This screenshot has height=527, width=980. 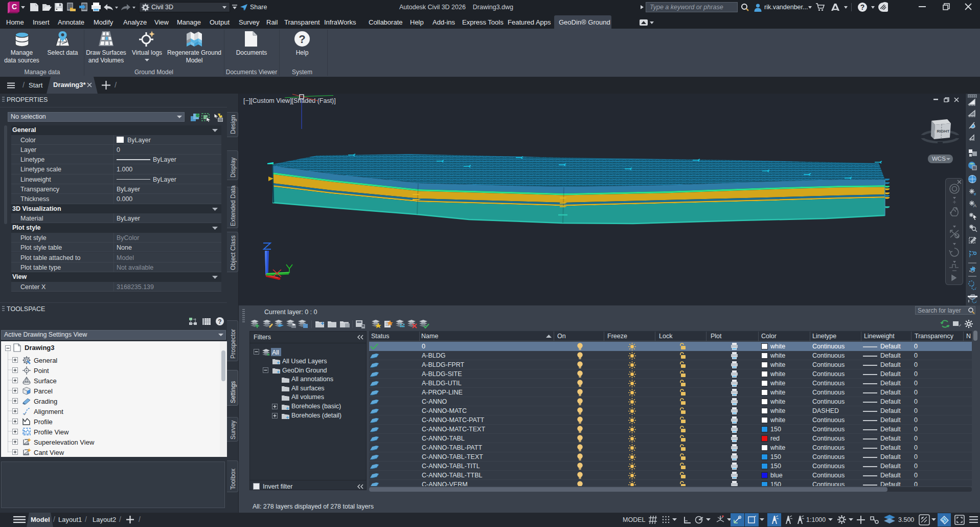 I want to click on svg-text: C, so click(x=14, y=7).